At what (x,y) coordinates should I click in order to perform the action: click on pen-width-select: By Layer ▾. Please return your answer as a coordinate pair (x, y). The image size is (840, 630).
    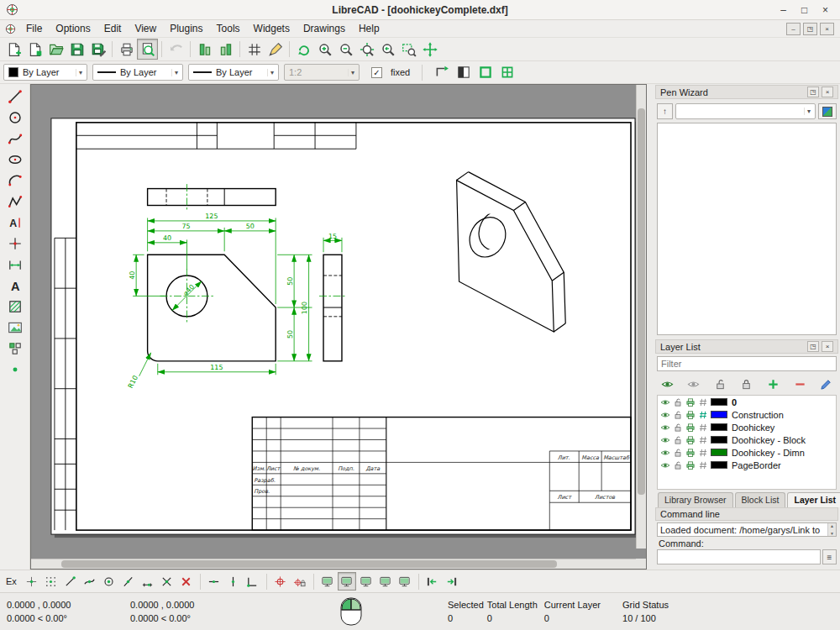
    Looking at the image, I should click on (138, 72).